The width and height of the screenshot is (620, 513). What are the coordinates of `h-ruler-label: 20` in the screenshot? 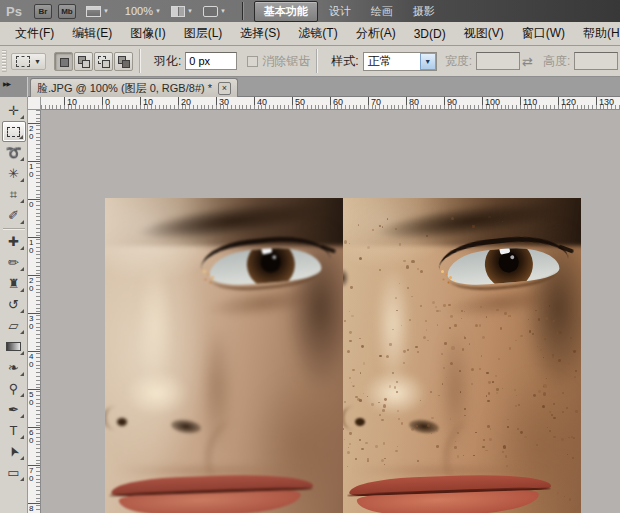 It's located at (184, 103).